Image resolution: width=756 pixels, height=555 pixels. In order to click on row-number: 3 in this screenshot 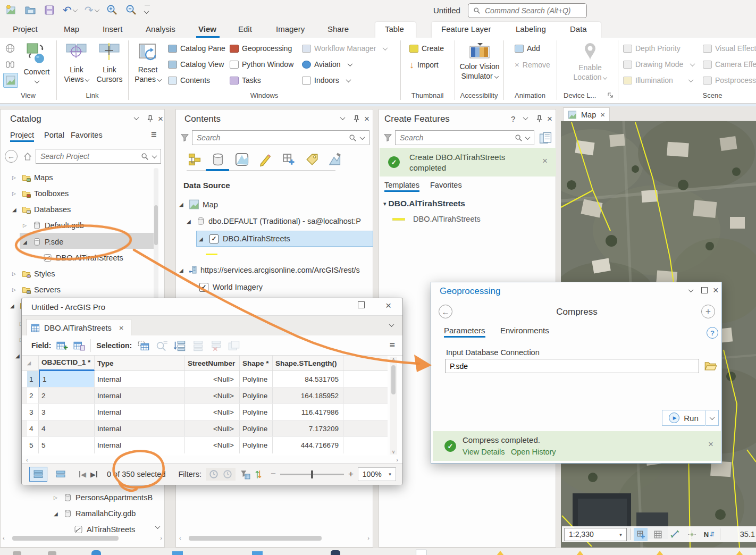, I will do `click(33, 412)`.